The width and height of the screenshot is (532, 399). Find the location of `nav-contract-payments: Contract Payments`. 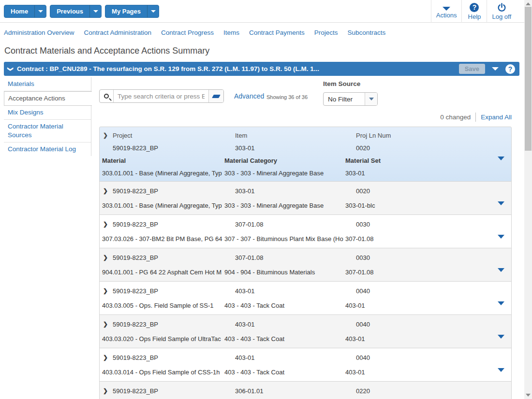

nav-contract-payments: Contract Payments is located at coordinates (277, 33).